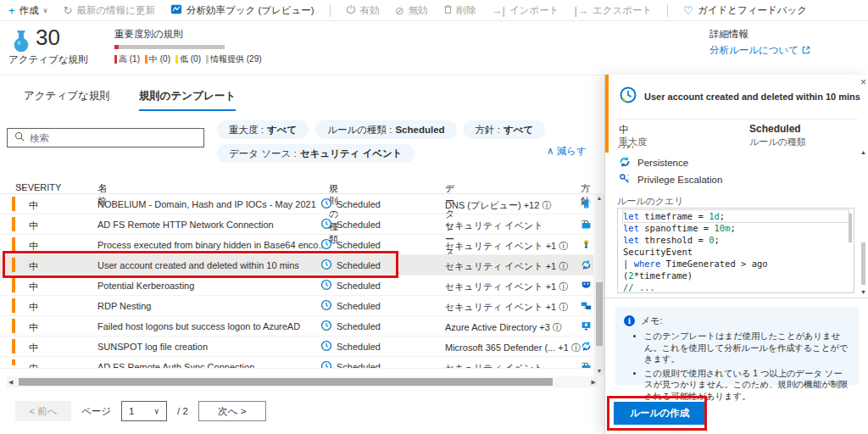  What do you see at coordinates (176, 59) in the screenshot?
I see `legend-chip-low` at bounding box center [176, 59].